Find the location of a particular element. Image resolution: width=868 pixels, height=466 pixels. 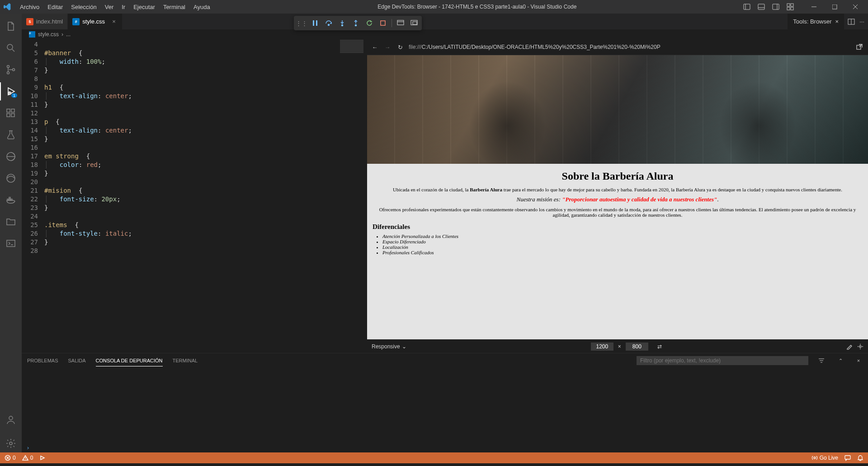

filter-settings-icon is located at coordinates (822, 361).